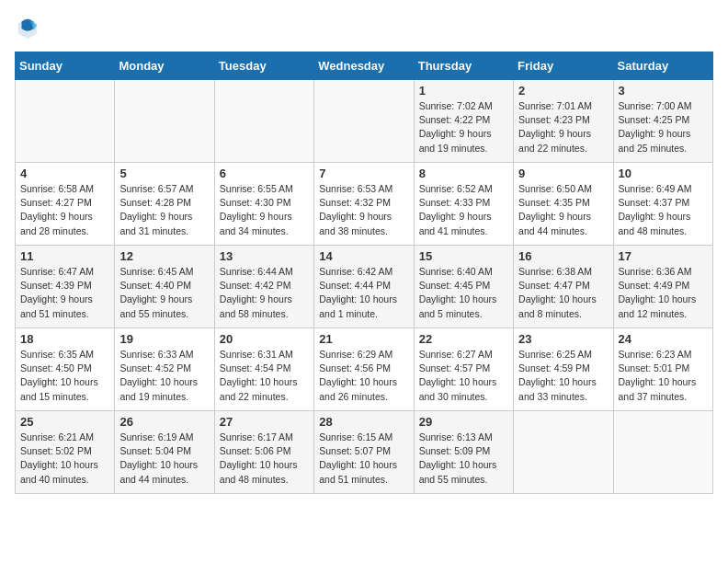  What do you see at coordinates (663, 370) in the screenshot?
I see `day-cell: 24Sunrise: 6:23 AM Sunset: 5:01 PM Dayli…` at bounding box center [663, 370].